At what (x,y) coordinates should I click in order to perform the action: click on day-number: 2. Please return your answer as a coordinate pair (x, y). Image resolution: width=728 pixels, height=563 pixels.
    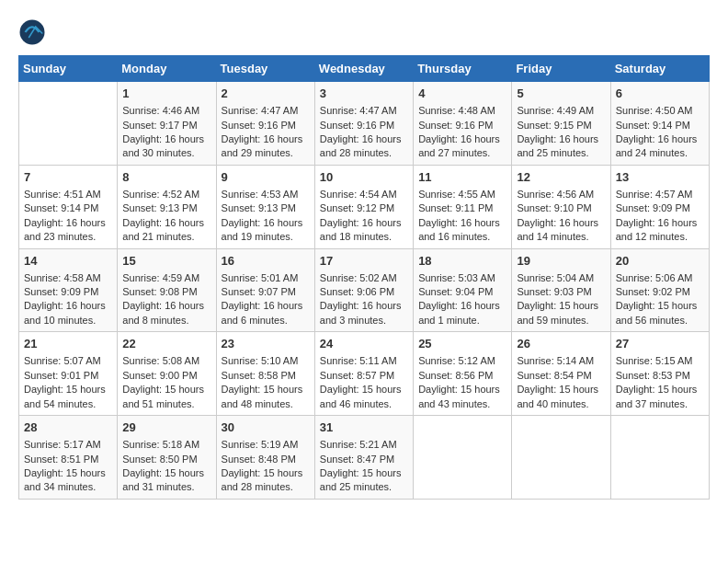
    Looking at the image, I should click on (266, 94).